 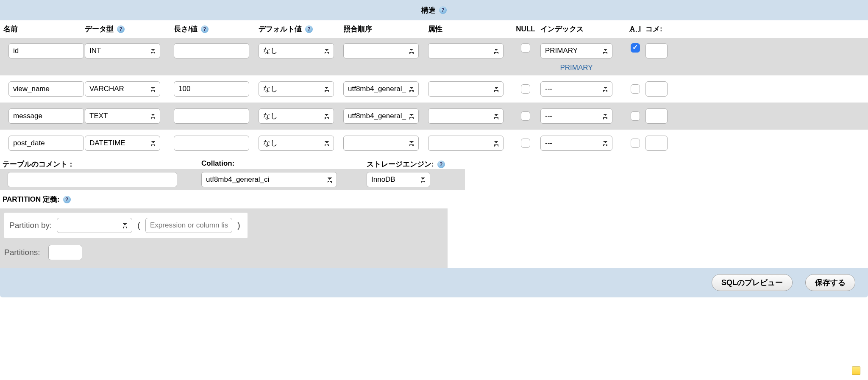 What do you see at coordinates (434, 283) in the screenshot?
I see `footer-actions: SQLのプレビュー 保存する` at bounding box center [434, 283].